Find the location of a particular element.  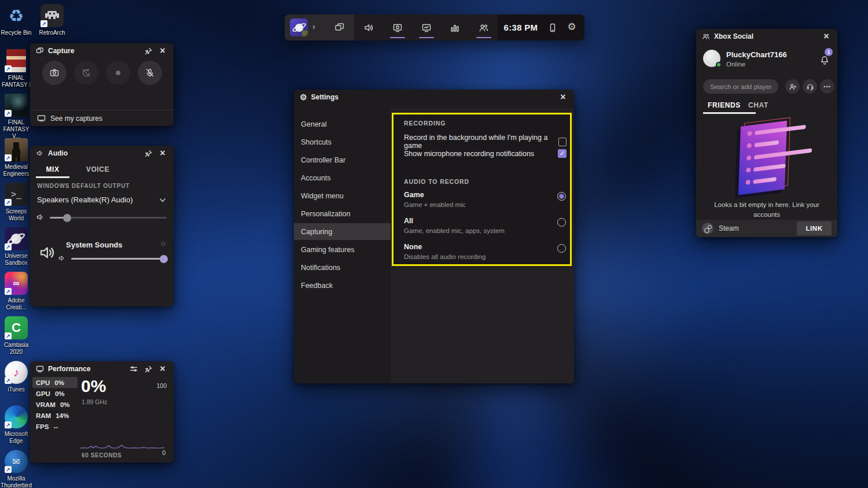

tab-voice: VOICE is located at coordinates (98, 170).